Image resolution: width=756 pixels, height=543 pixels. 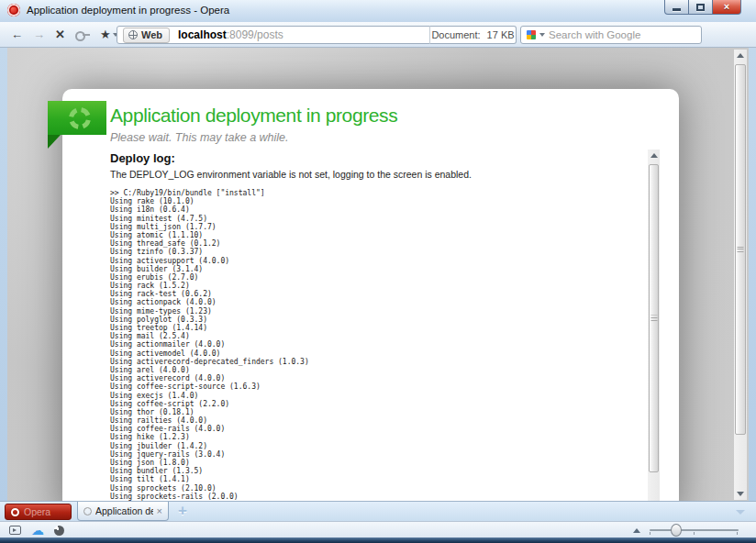 I want to click on url-host: localhost, so click(x=202, y=35).